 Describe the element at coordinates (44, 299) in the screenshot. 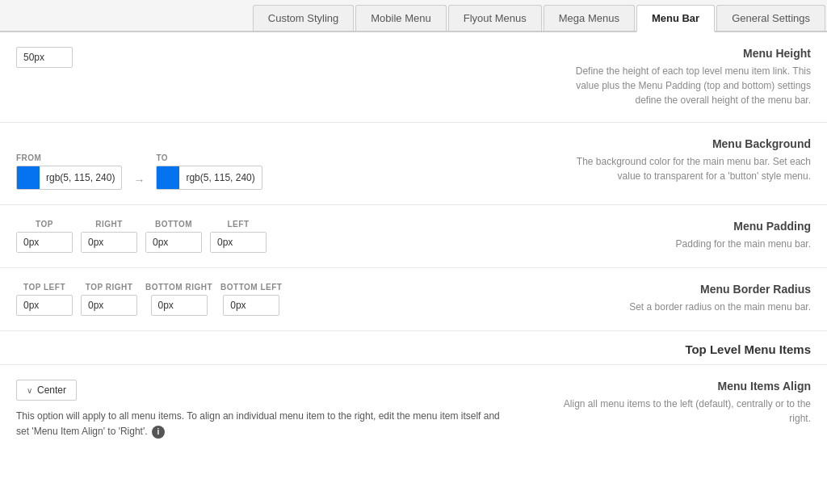

I see `br-topleft-group: TOP LEFT` at that location.